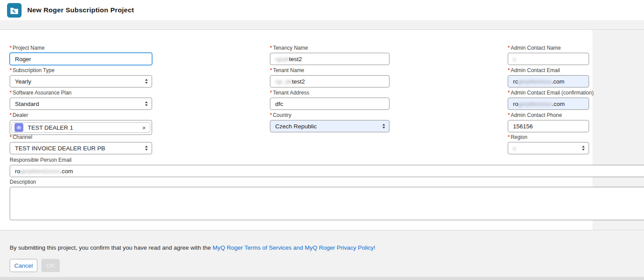 This screenshot has width=644, height=280. What do you see at coordinates (35, 265) in the screenshot?
I see `action-buttons: Cancel OK` at bounding box center [35, 265].